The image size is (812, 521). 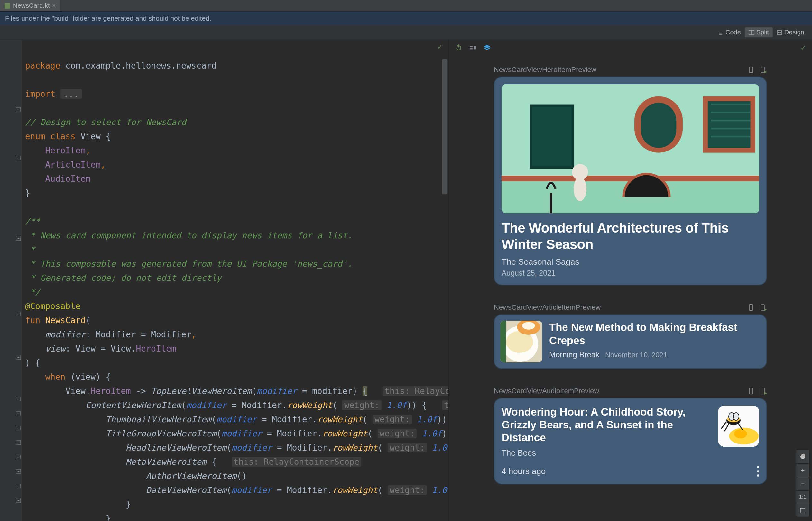 I want to click on kdoc: *, so click(x=30, y=250).